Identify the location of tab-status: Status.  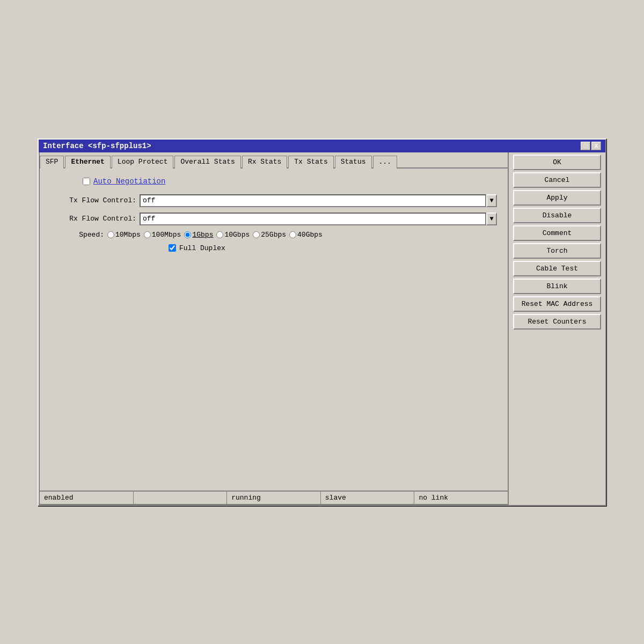
(353, 162).